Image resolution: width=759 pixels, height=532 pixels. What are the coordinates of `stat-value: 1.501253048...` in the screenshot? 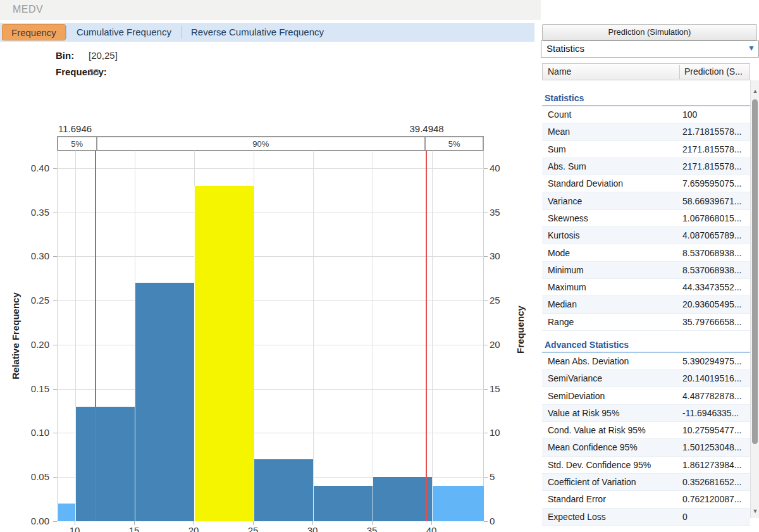 It's located at (715, 447).